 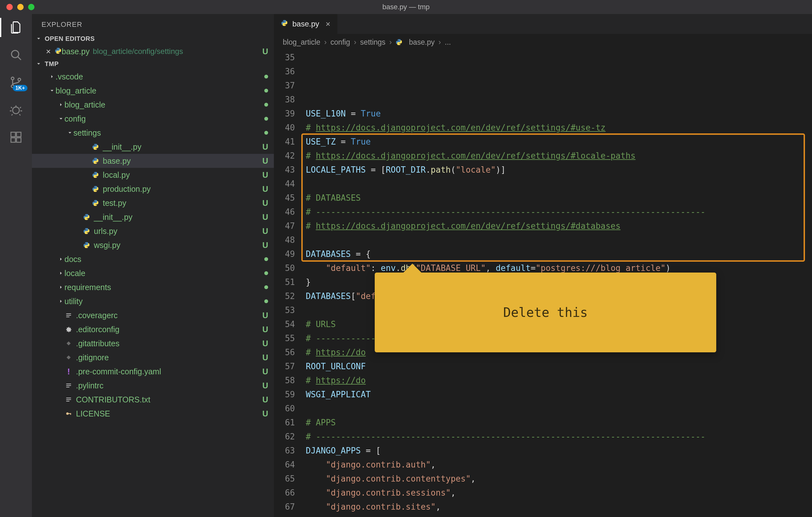 I want to click on file-test-py: test.pyU, so click(x=153, y=203).